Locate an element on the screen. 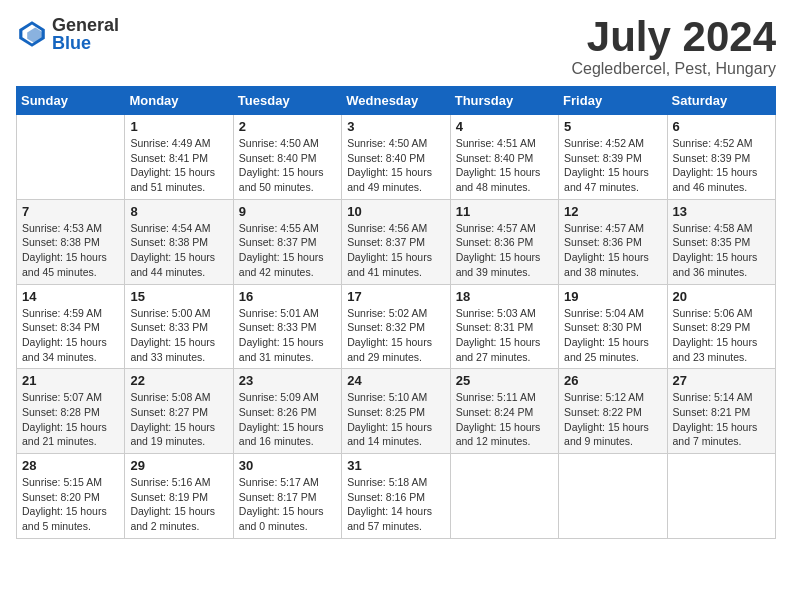  weekday-header-wednesday: Wednesday is located at coordinates (396, 101).